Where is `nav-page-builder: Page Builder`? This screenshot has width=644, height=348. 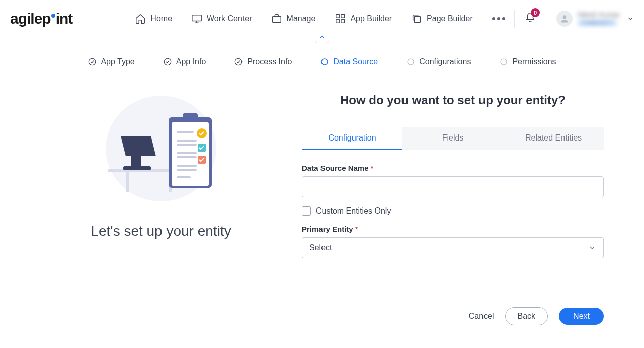 nav-page-builder: Page Builder is located at coordinates (442, 19).